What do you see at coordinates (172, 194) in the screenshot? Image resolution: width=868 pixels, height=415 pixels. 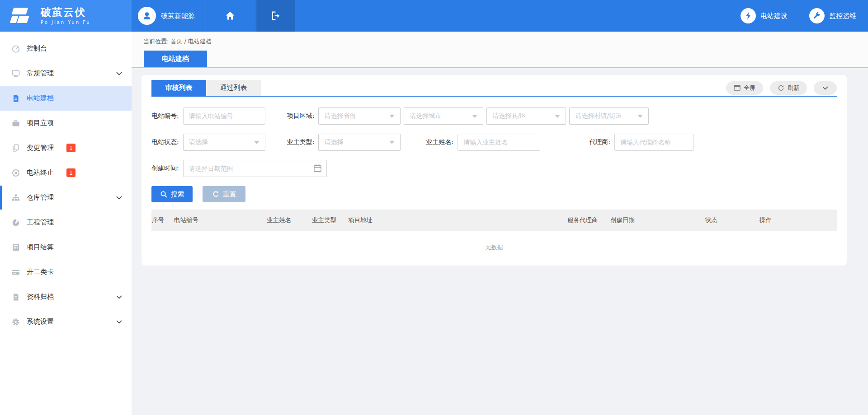 I see `search-button: 搜索` at bounding box center [172, 194].